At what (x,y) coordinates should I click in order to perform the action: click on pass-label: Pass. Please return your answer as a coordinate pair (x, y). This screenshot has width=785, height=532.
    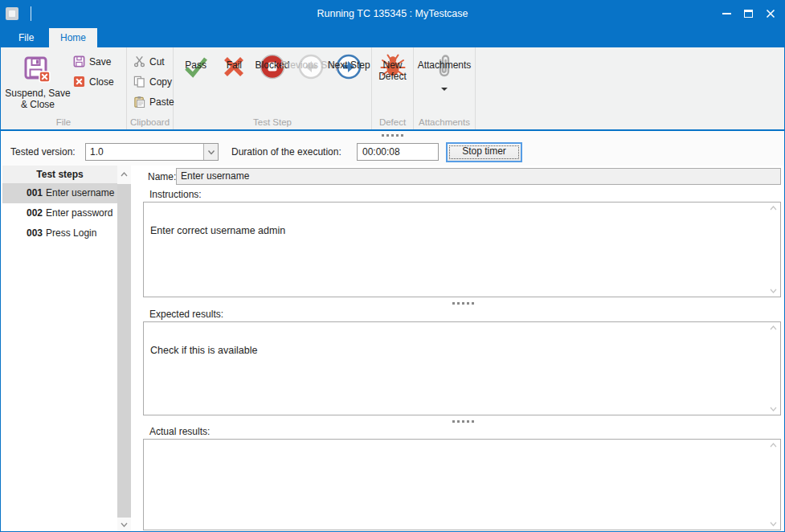
    Looking at the image, I should click on (196, 65).